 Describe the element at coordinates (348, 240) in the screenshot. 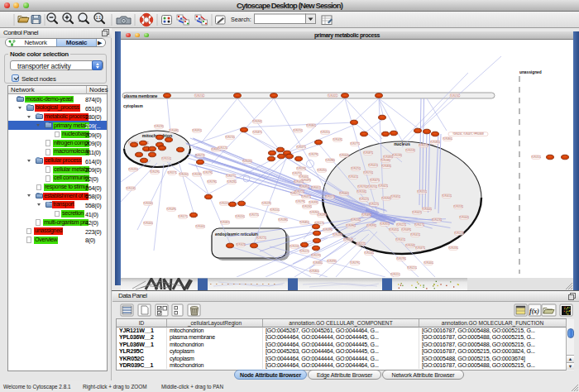

I see `svg-text: YLR014C` at that location.